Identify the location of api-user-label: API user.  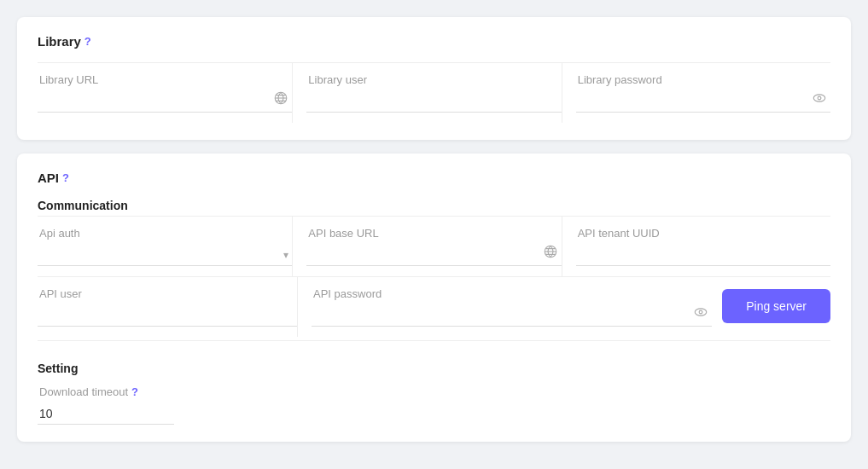
(167, 293).